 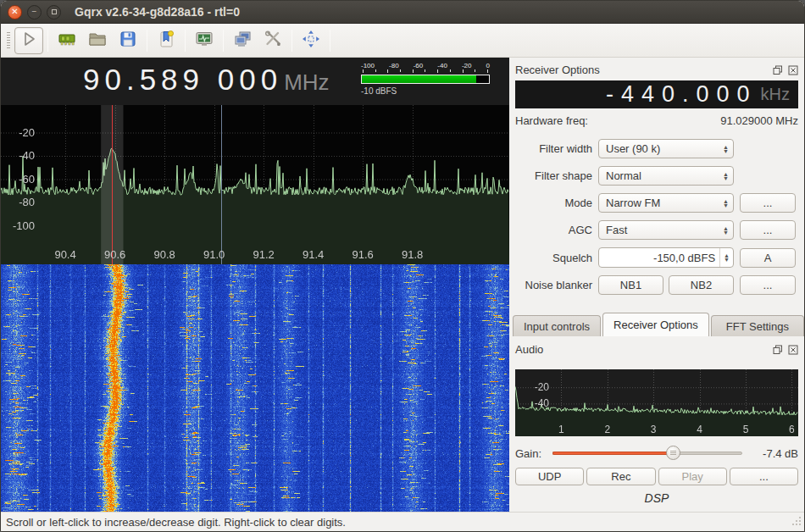 I want to click on audio-spectrum-plot, so click(x=657, y=403).